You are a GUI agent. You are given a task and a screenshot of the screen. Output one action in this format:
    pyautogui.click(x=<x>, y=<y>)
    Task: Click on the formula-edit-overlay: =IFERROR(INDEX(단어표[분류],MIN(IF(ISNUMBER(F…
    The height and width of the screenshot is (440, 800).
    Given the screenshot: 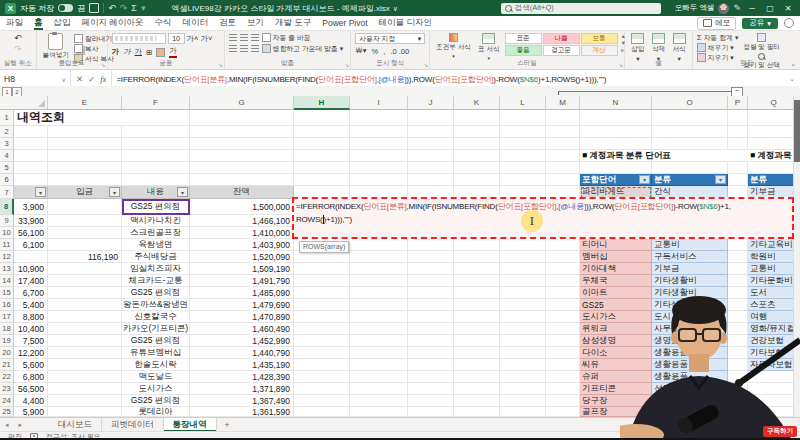 What is the action you would take?
    pyautogui.click(x=543, y=218)
    